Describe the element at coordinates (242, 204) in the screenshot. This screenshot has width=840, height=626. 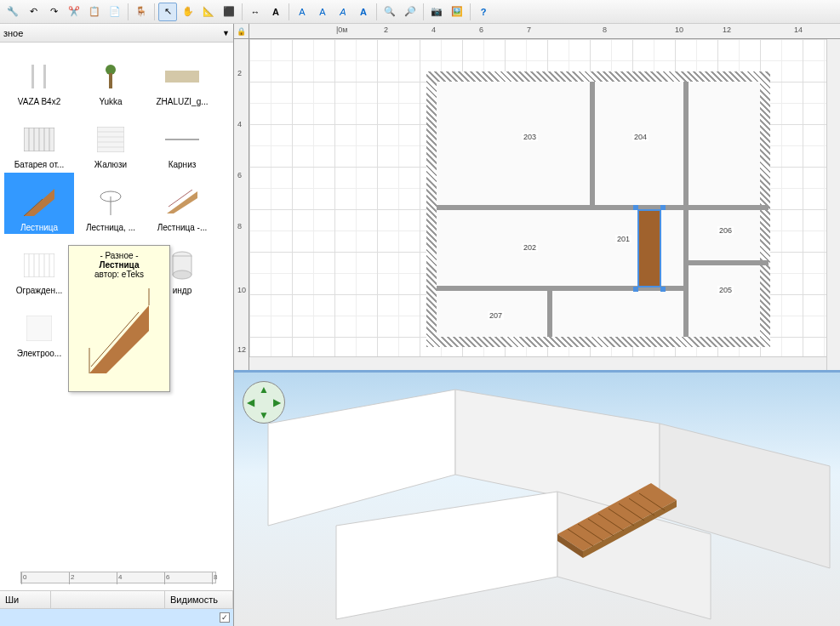
I see `ruler-vertical: 2 4 6 8 10 12` at that location.